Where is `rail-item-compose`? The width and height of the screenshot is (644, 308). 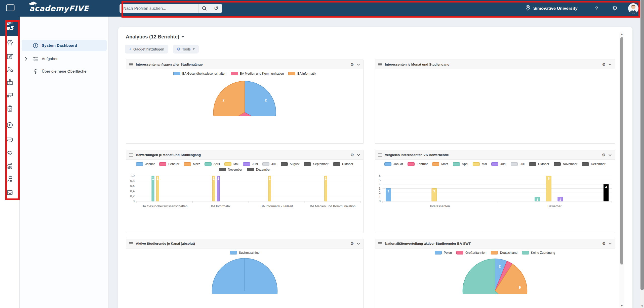
rail-item-compose is located at coordinates (10, 57).